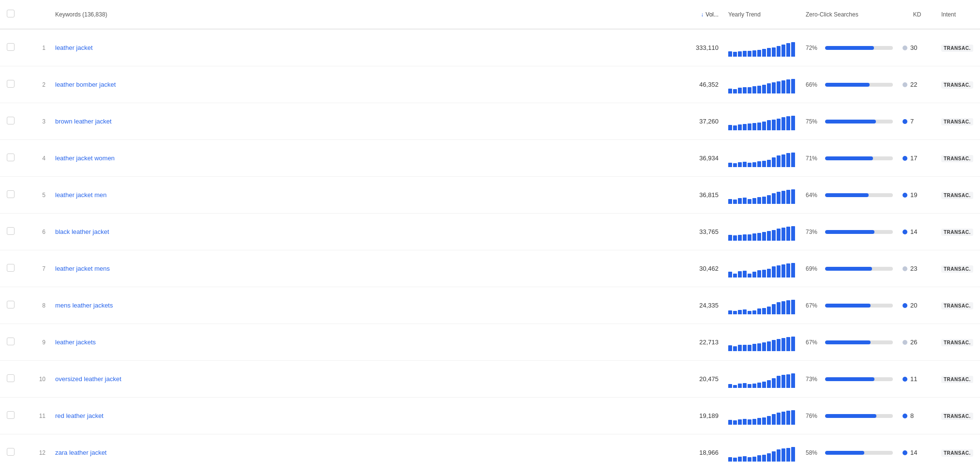 The height and width of the screenshot is (462, 980). I want to click on keyword-link: leather jacket women, so click(85, 158).